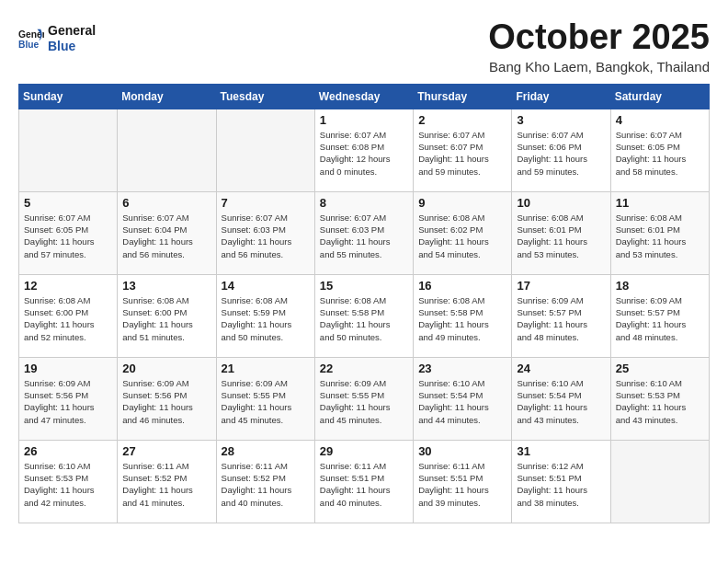 This screenshot has height=563, width=728. Describe the element at coordinates (561, 481) in the screenshot. I see `calendar-cell: 31Sunrise: 6:12 AMSunset: 5:51 PMDayligh…` at that location.